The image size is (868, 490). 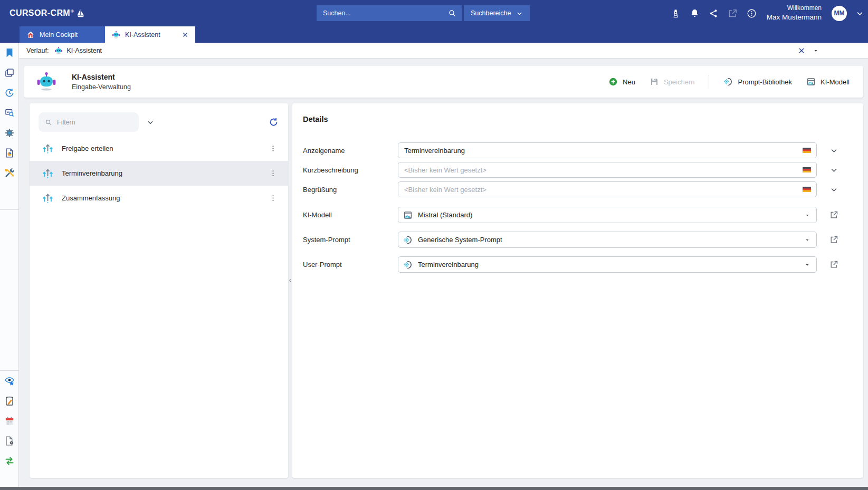 What do you see at coordinates (607, 215) in the screenshot?
I see `ki-modell-select: Mistral (Standard)` at bounding box center [607, 215].